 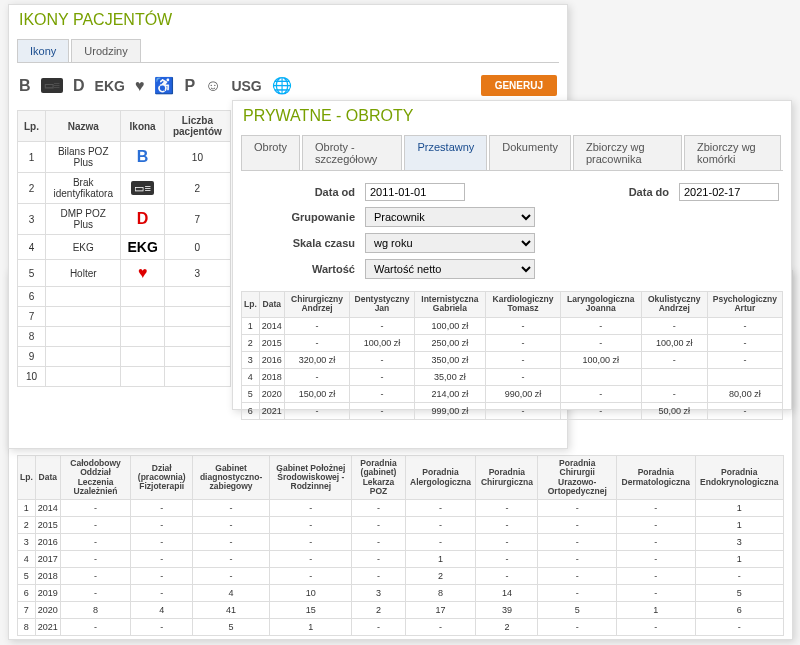 What do you see at coordinates (401, 526) in the screenshot?
I see `table-row: 22015---------1` at bounding box center [401, 526].